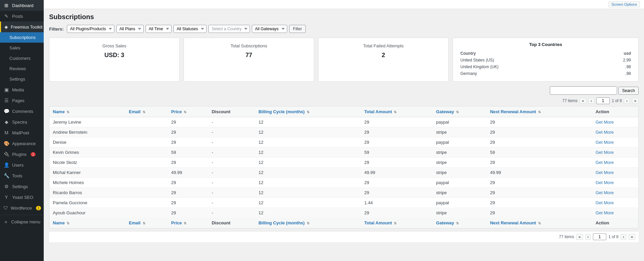  I want to click on screen-options-button: Screen Options, so click(624, 4).